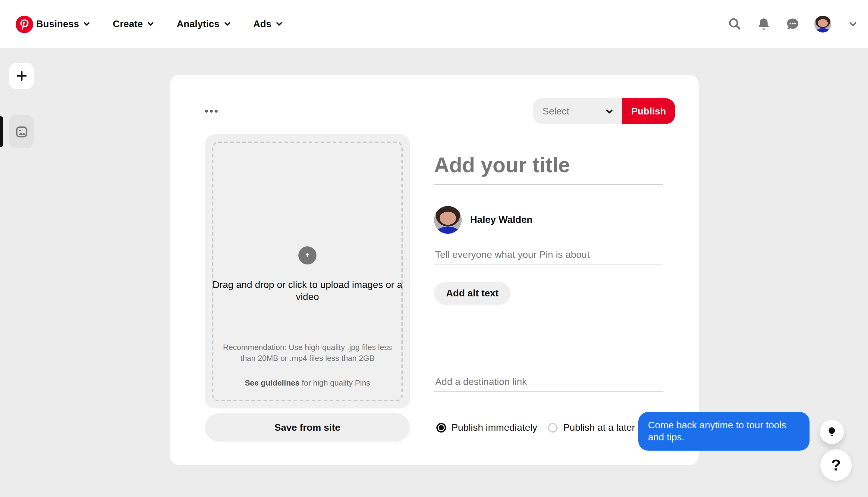 Image resolution: width=868 pixels, height=497 pixels. What do you see at coordinates (553, 428) in the screenshot?
I see `radio-unselected-icon` at bounding box center [553, 428].